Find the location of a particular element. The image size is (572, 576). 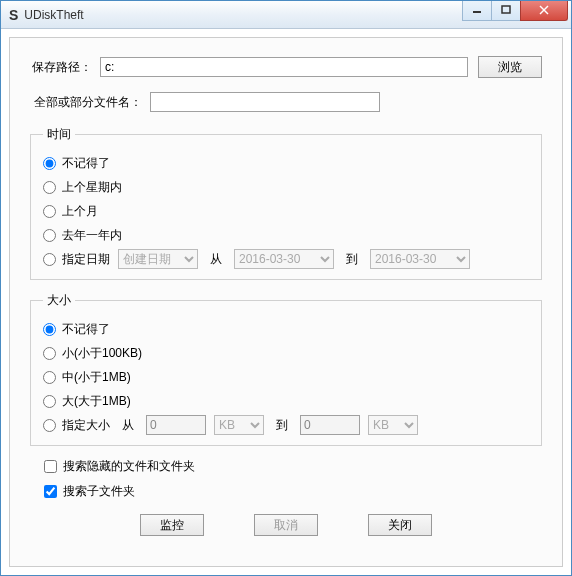

time-legend: 时间 is located at coordinates (59, 134).